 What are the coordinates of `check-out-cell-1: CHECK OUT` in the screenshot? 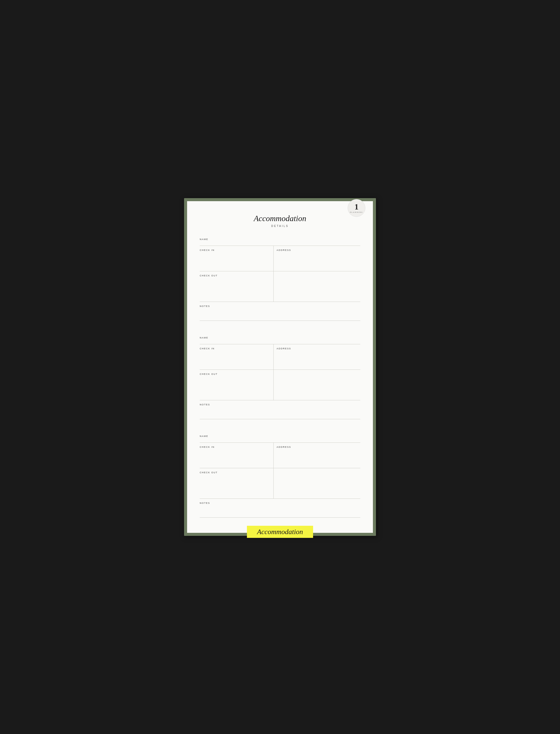 It's located at (237, 287).